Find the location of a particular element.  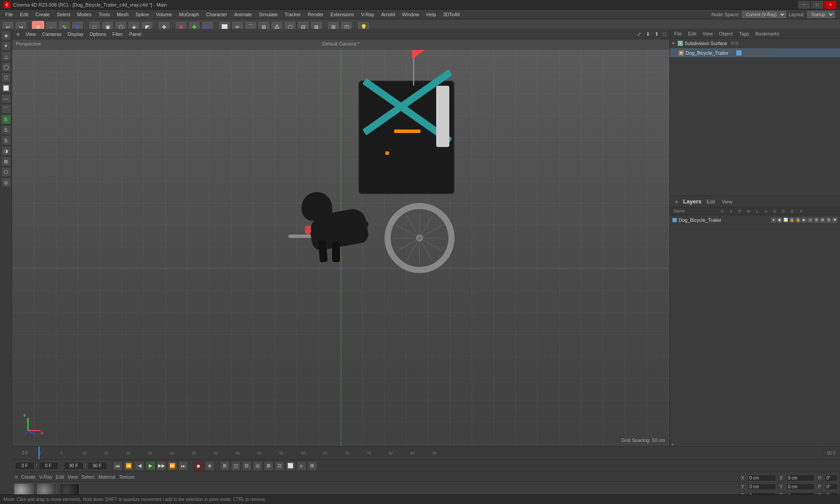

menu-volume: Volume is located at coordinates (164, 14).